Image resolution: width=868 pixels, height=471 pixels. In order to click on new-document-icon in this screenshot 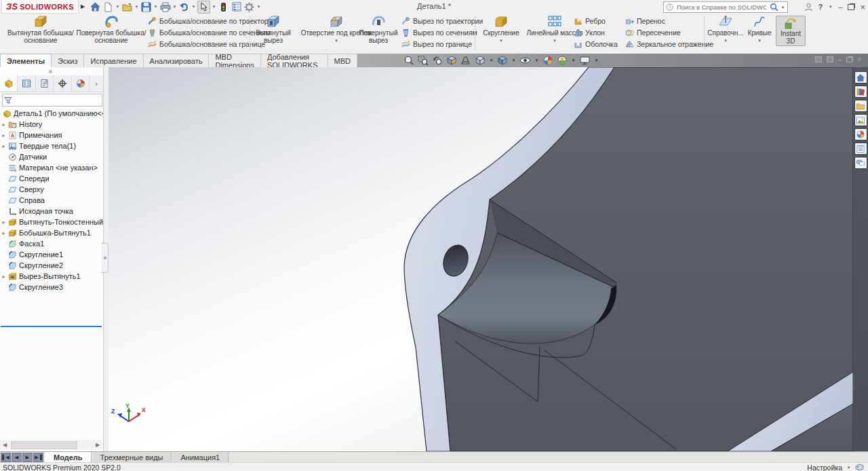, I will do `click(108, 7)`.